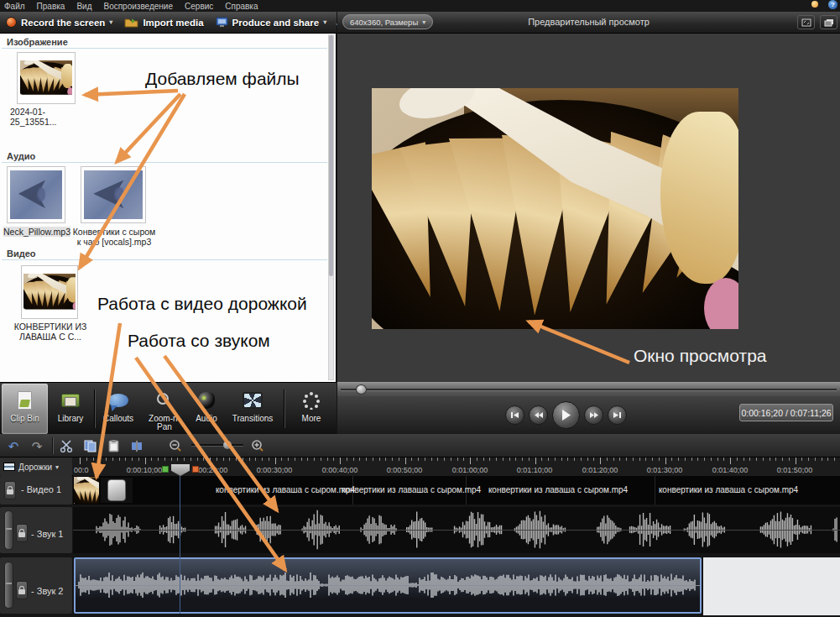 This screenshot has height=617, width=840. What do you see at coordinates (566, 415) in the screenshot?
I see `play-button` at bounding box center [566, 415].